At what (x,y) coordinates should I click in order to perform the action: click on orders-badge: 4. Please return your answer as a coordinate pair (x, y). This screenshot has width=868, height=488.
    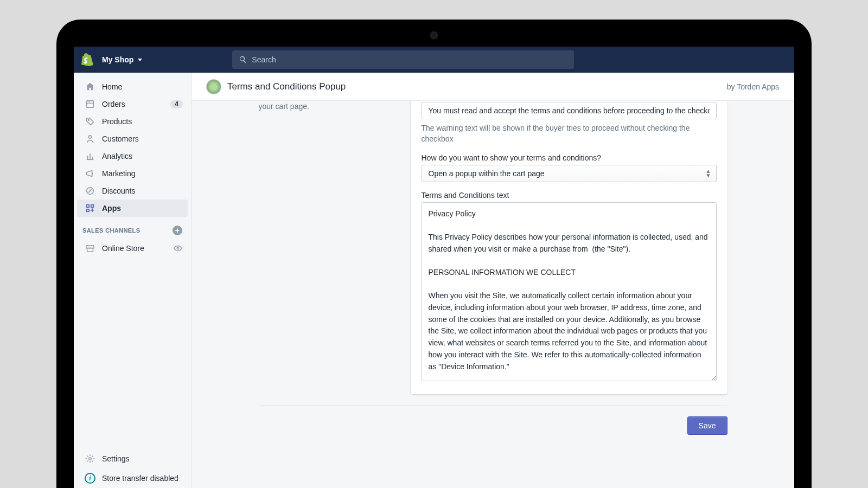
    Looking at the image, I should click on (177, 104).